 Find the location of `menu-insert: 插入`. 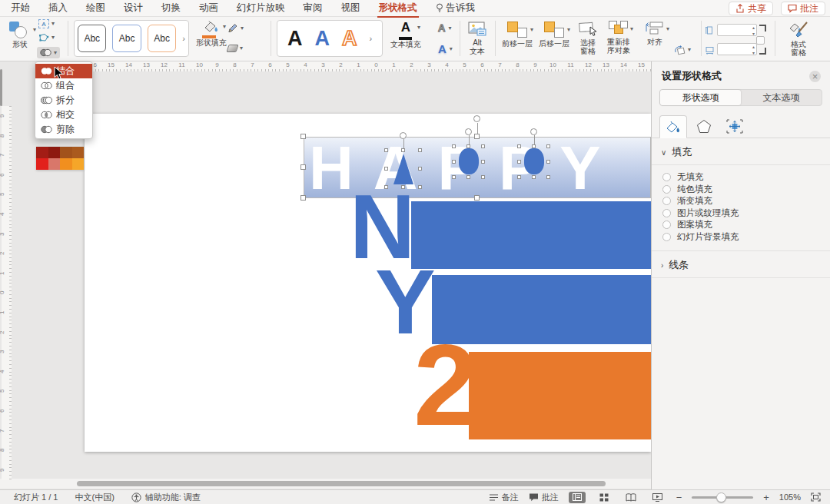

menu-insert: 插入 is located at coordinates (58, 8).